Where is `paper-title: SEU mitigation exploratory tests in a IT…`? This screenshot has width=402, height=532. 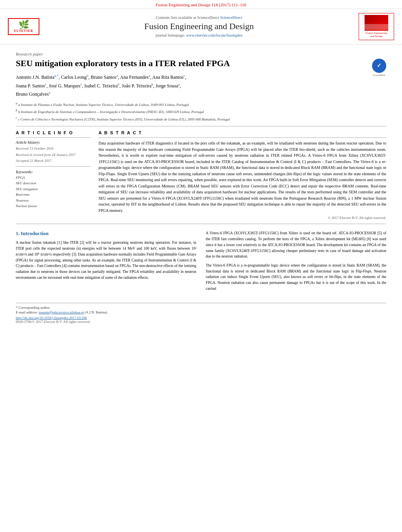 paper-title: SEU mitigation exploratory tests in a IT… is located at coordinates (201, 64).